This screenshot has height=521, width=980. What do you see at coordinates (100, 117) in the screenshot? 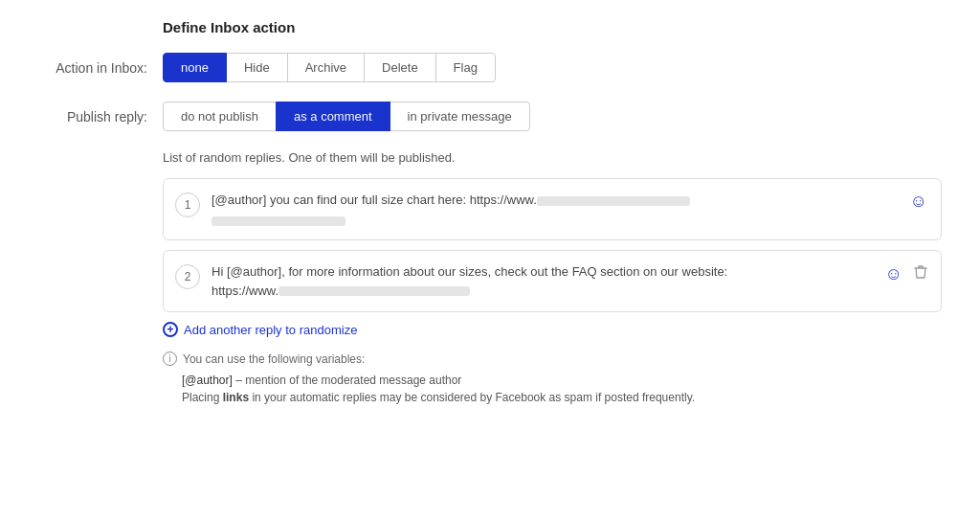
I see `publish-reply-label: Publish reply:` at bounding box center [100, 117].